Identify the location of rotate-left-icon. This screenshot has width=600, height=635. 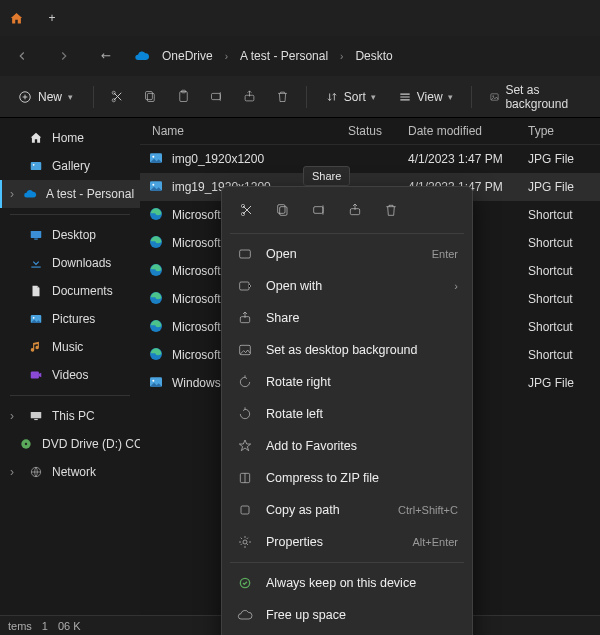
(245, 414).